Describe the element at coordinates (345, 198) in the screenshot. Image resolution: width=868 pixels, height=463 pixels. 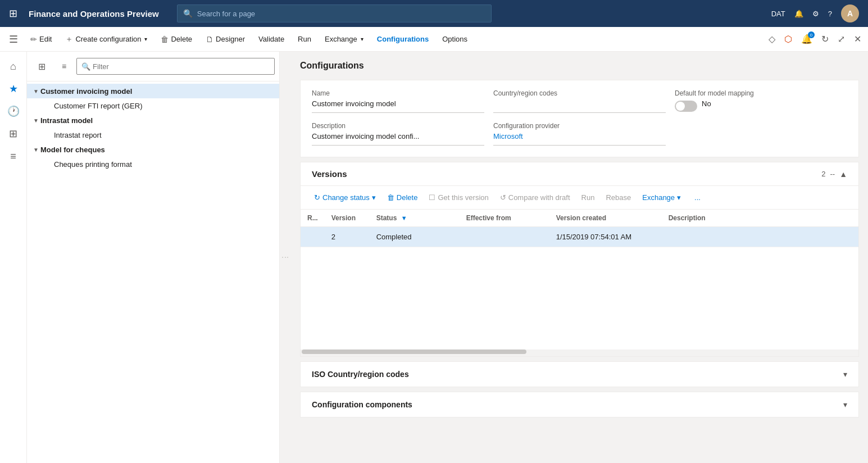
I see `change-status-button: ↻ Change status ▾` at that location.